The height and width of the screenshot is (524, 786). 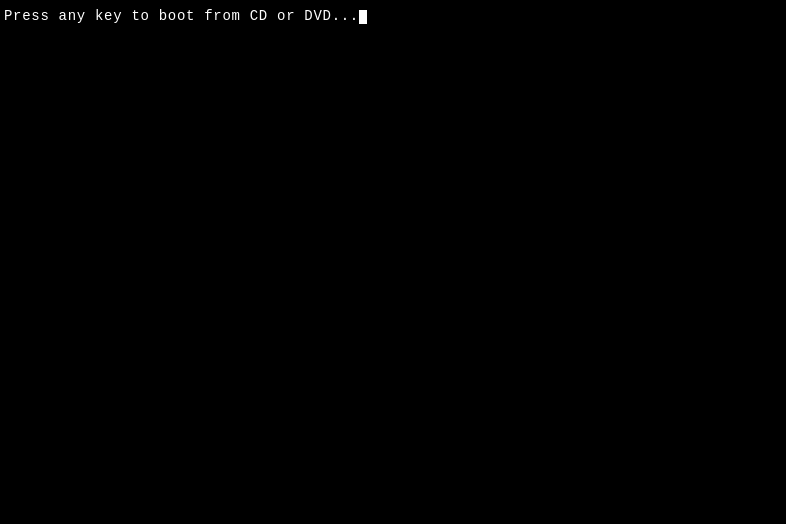 What do you see at coordinates (182, 16) in the screenshot?
I see `boot-message-text: Press any key to boot from CD or DVD...` at bounding box center [182, 16].